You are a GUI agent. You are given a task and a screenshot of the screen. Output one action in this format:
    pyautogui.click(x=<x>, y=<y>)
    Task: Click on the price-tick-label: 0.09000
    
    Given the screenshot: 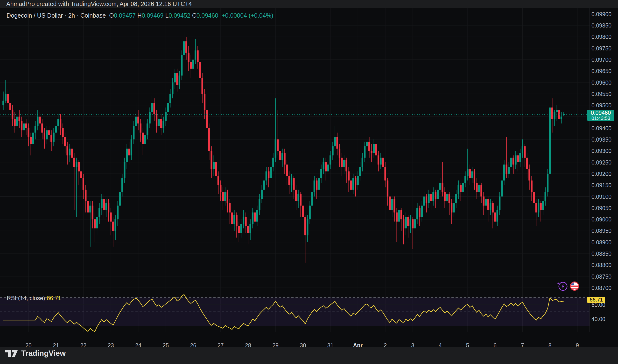 What is the action you would take?
    pyautogui.click(x=601, y=220)
    